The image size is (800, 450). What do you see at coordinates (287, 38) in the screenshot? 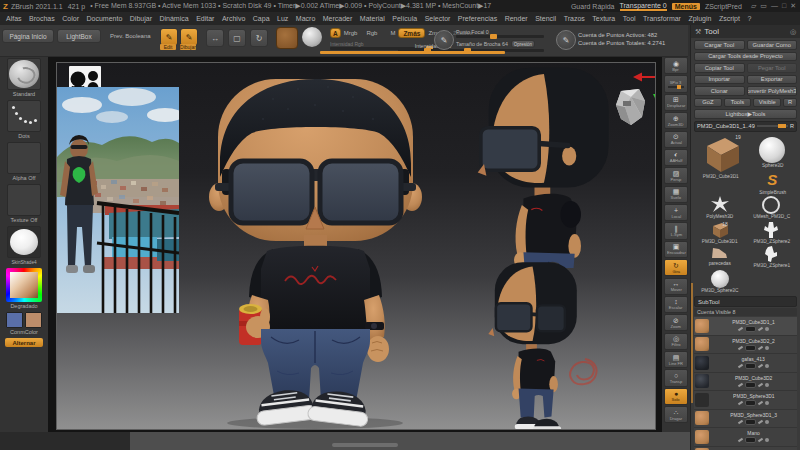
I see `sculptris-button` at bounding box center [287, 38].